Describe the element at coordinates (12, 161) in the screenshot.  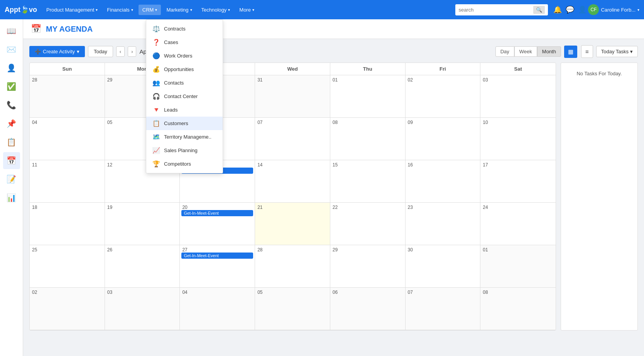
I see `sidebar-item-calendar: 📅` at that location.